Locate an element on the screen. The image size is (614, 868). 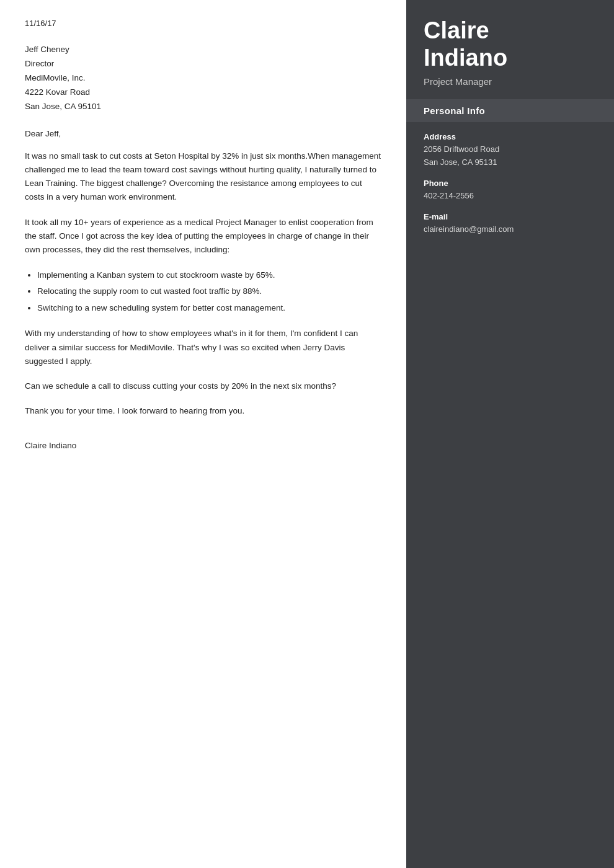
signature: Claire Indiano is located at coordinates (203, 445).